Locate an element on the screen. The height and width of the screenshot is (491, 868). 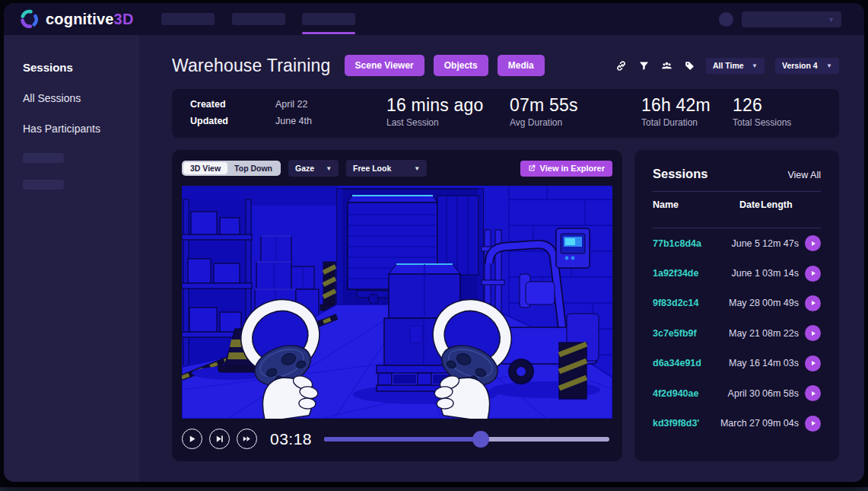
session-length: 09m 04s is located at coordinates (782, 423).